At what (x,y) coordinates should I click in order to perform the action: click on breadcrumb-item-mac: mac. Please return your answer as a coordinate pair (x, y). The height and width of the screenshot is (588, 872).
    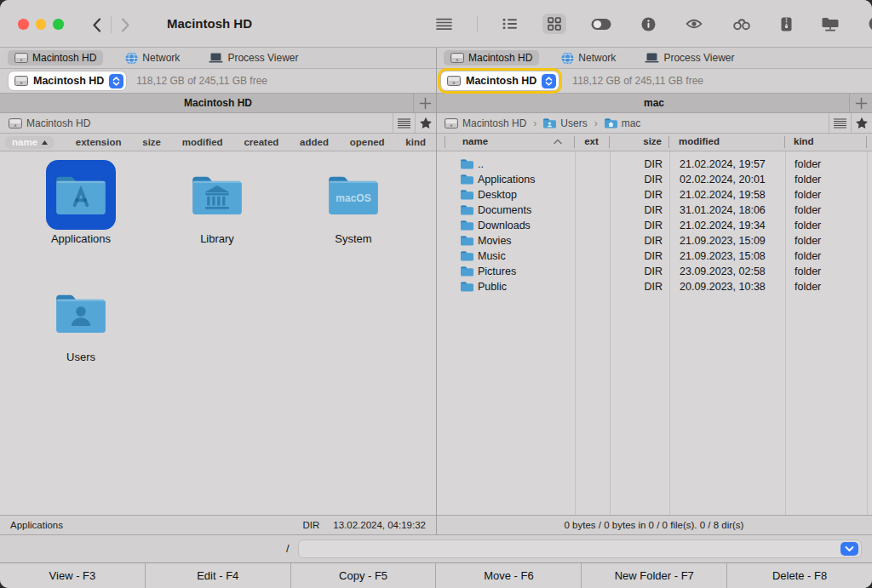
    Looking at the image, I should click on (623, 123).